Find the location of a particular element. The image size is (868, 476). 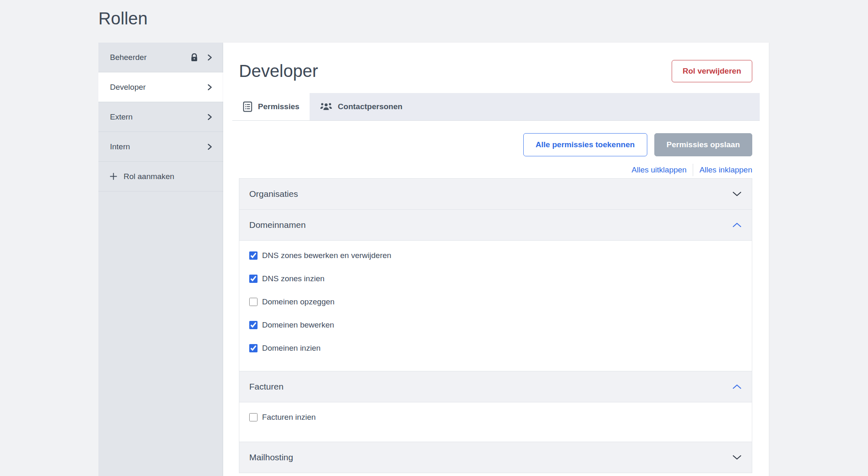

card-header: Developer Rol verwijderen is located at coordinates (496, 62).